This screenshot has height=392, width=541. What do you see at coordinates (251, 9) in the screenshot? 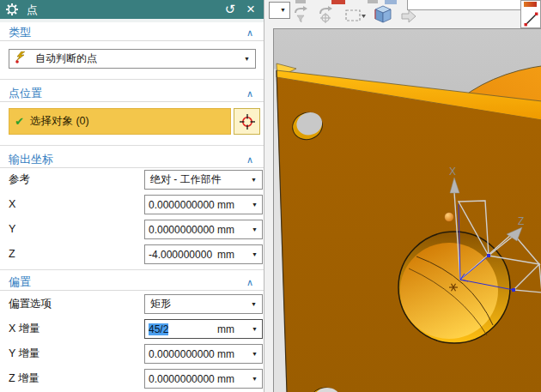
I see `close-button: ×` at bounding box center [251, 9].